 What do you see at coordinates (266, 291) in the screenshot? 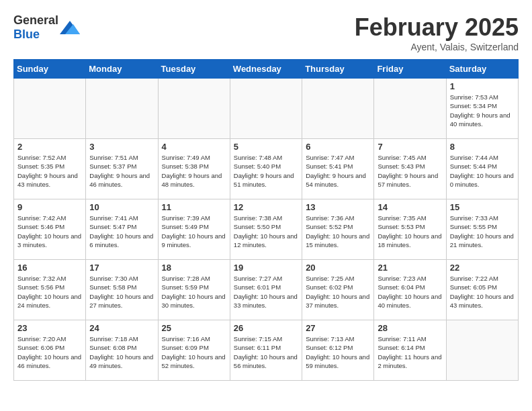
I see `day-info: Sunrise: 7:27 AM Sunset: 6:01 PM Dayligh…` at bounding box center [266, 291].